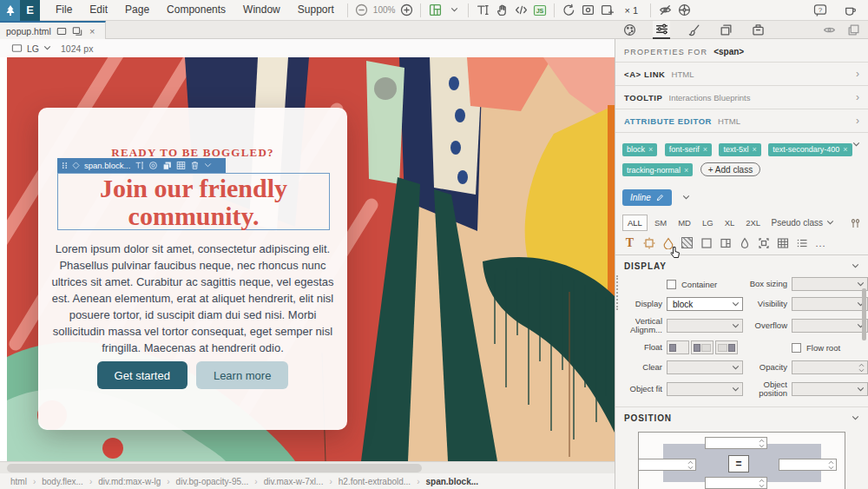 The image size is (868, 489). I want to click on learn-more-button: Learn more, so click(242, 375).